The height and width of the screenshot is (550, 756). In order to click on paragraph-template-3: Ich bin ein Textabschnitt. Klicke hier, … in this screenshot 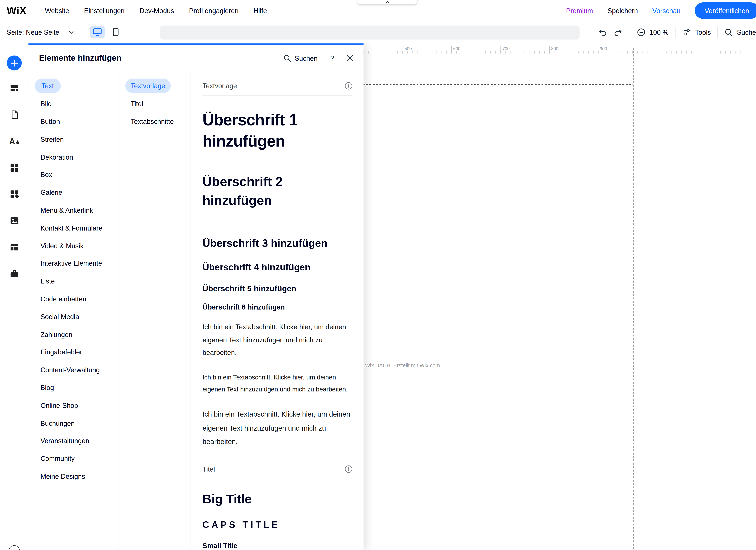, I will do `click(277, 428)`.